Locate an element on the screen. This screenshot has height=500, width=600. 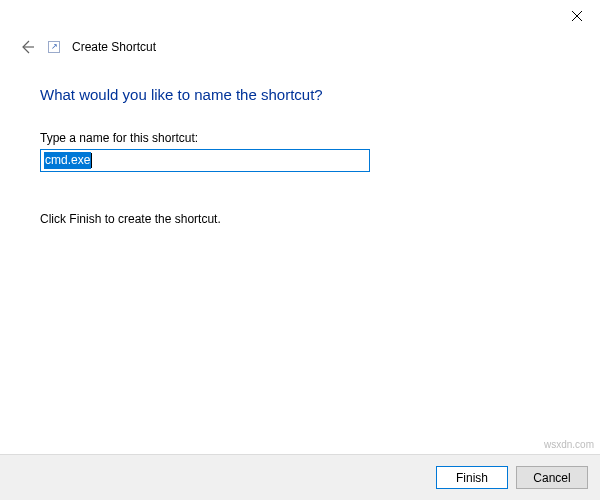
back-button is located at coordinates (27, 47).